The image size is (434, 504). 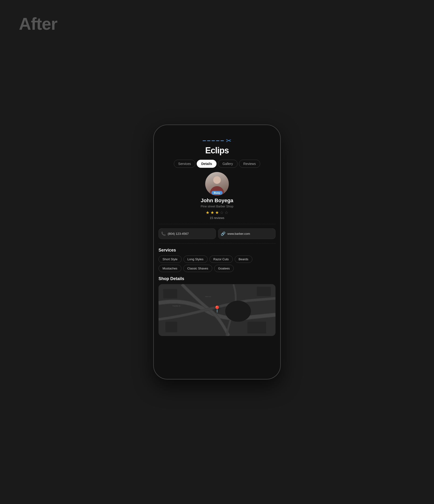 What do you see at coordinates (217, 218) in the screenshot?
I see `reviews-count: 15 reviews` at bounding box center [217, 218].